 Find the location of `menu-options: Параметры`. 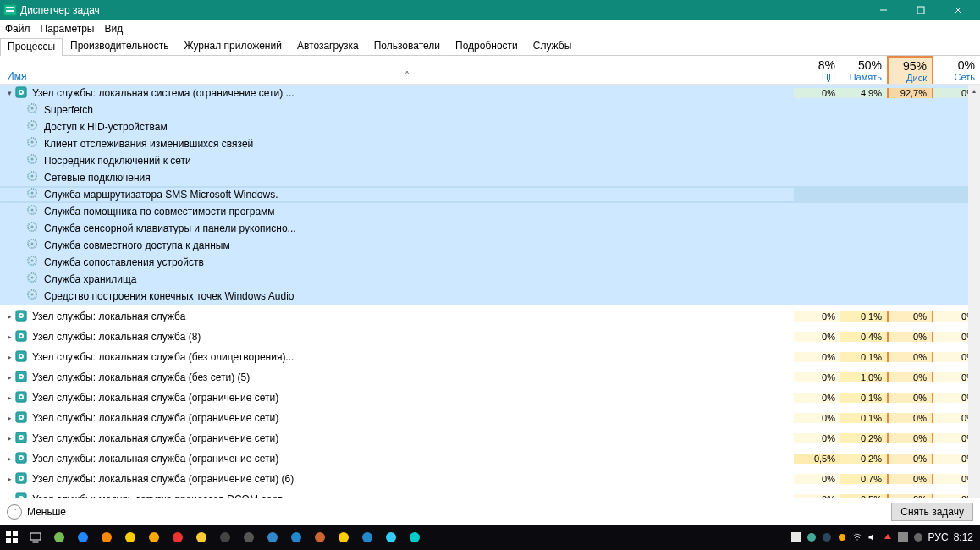

menu-options: Параметры is located at coordinates (68, 29).